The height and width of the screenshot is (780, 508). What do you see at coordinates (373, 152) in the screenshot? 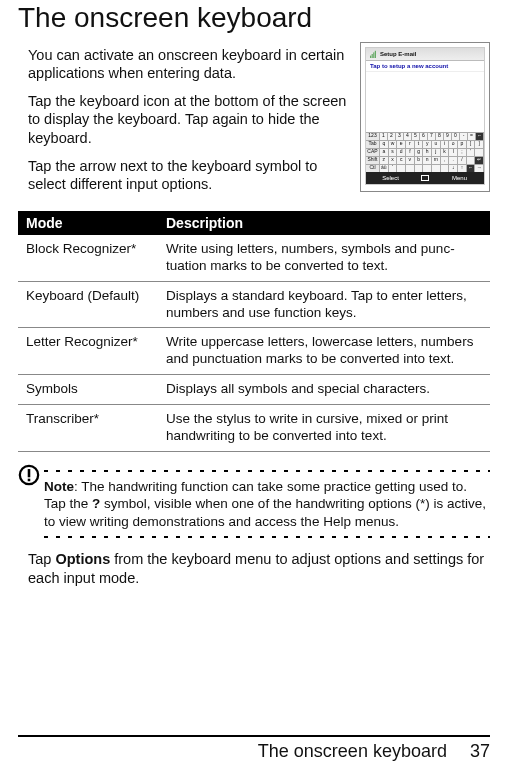
I see `kbd-row-label: CAP` at bounding box center [373, 152].